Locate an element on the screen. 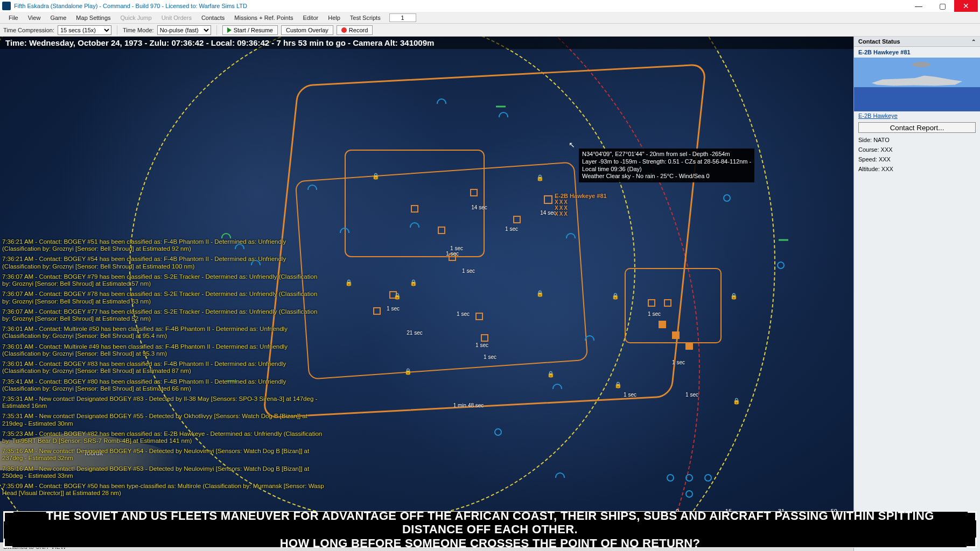 This screenshot has height=551, width=980. menu-quick-jump: Quick Jump is located at coordinates (136, 18).